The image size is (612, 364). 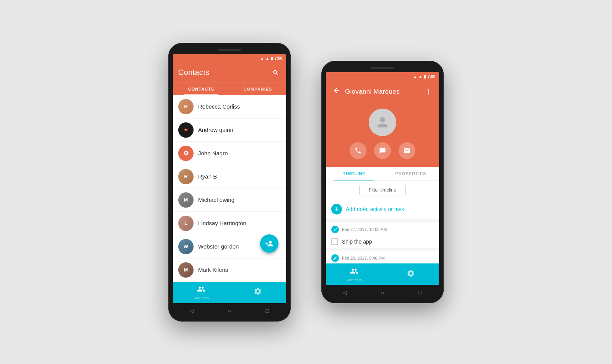 I want to click on app-bar-1: Contacts, so click(x=230, y=73).